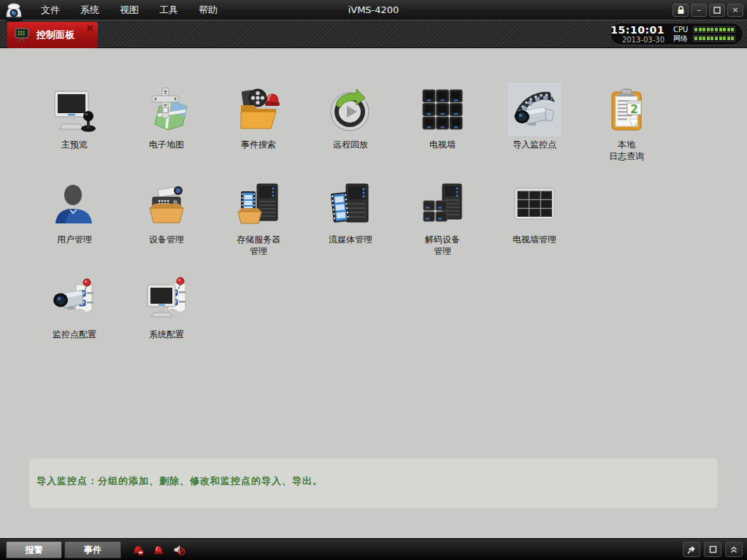  What do you see at coordinates (350, 239) in the screenshot?
I see `app-label: 流媒体管理` at bounding box center [350, 239].